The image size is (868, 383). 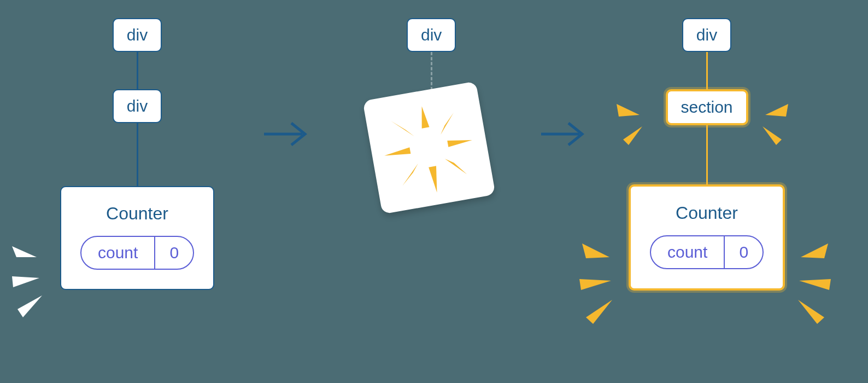 I want to click on explosion-box, so click(x=429, y=148).